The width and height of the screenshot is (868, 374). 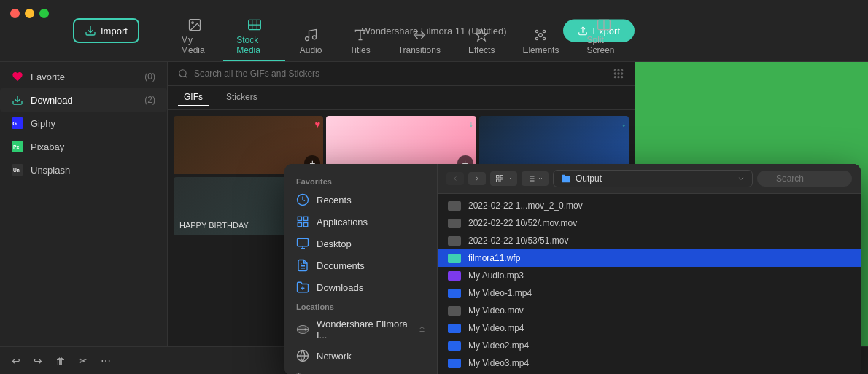 I want to click on sidebar-item-pixabay: Px Pixabay, so click(x=83, y=147).